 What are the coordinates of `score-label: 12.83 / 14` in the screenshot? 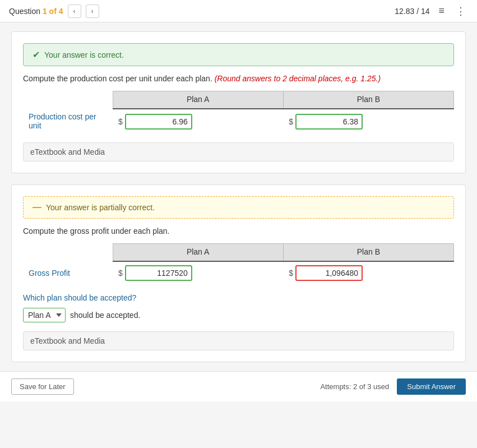 It's located at (412, 11).